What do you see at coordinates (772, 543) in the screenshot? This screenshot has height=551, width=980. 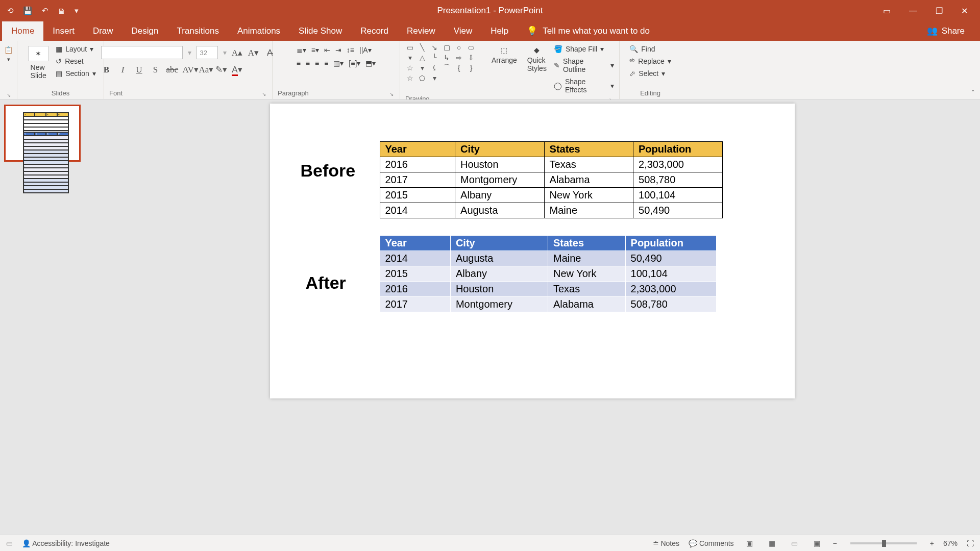 I see `sorter-view-icon: ▦` at bounding box center [772, 543].